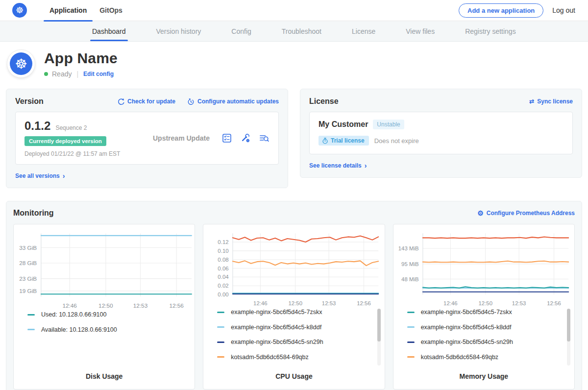 The height and width of the screenshot is (390, 588). What do you see at coordinates (105, 315) in the screenshot?
I see `legend-item: Used: 10.128.0.66:9100` at bounding box center [105, 315].